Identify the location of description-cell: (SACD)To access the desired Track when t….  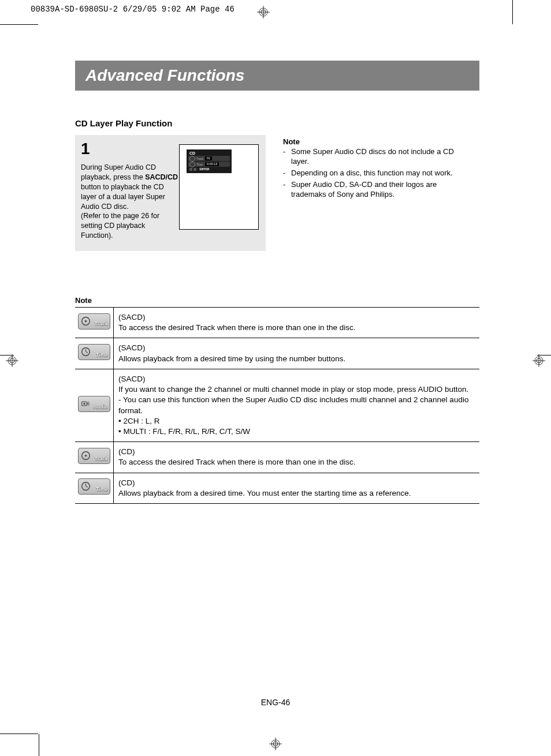
(297, 323).